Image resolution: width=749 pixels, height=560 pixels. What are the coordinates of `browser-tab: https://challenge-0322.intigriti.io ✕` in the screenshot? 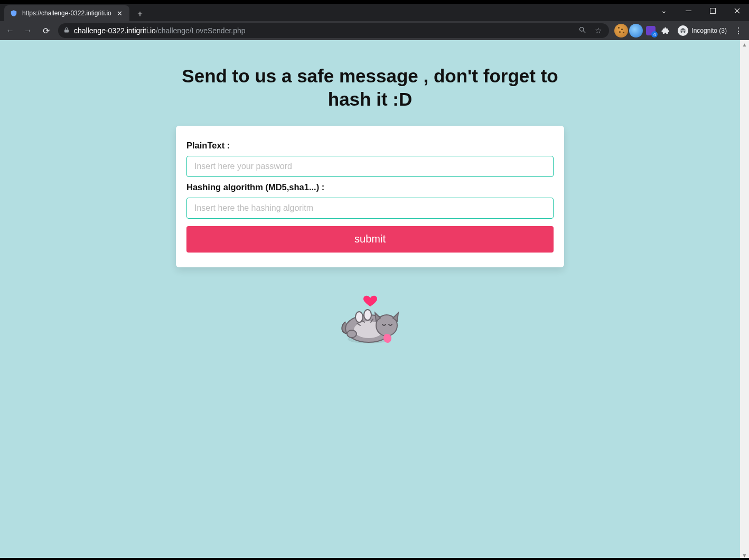 It's located at (67, 13).